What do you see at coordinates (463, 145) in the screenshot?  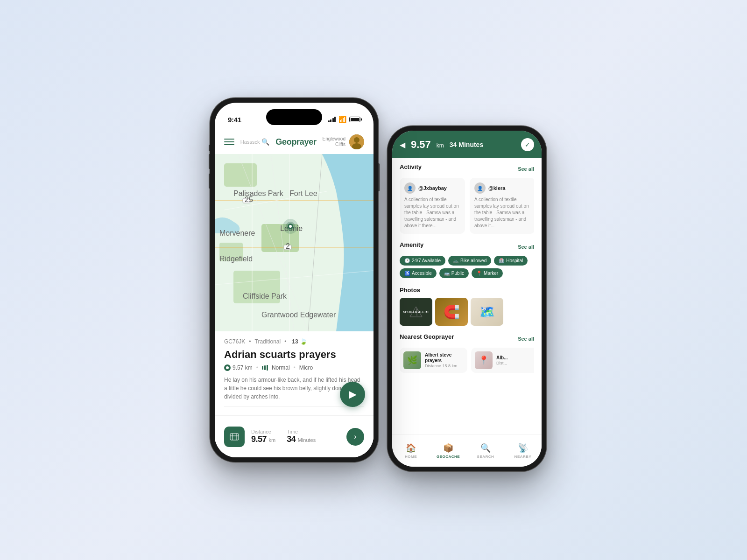 I see `bp-header-info: 9.57 km 34 Minutes` at bounding box center [463, 145].